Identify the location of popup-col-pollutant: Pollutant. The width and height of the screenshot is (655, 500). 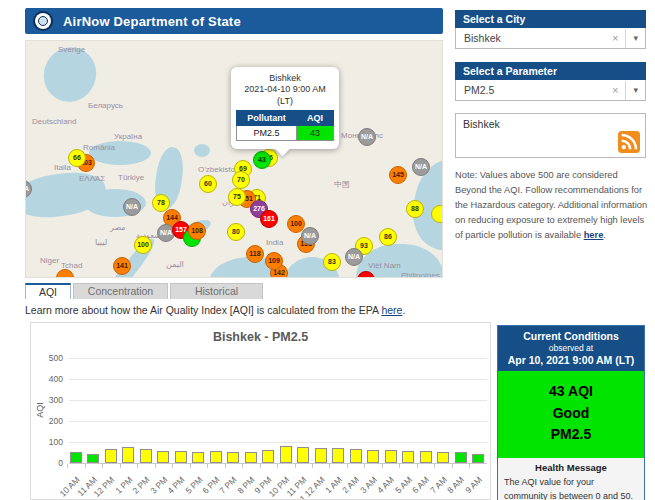
(267, 118).